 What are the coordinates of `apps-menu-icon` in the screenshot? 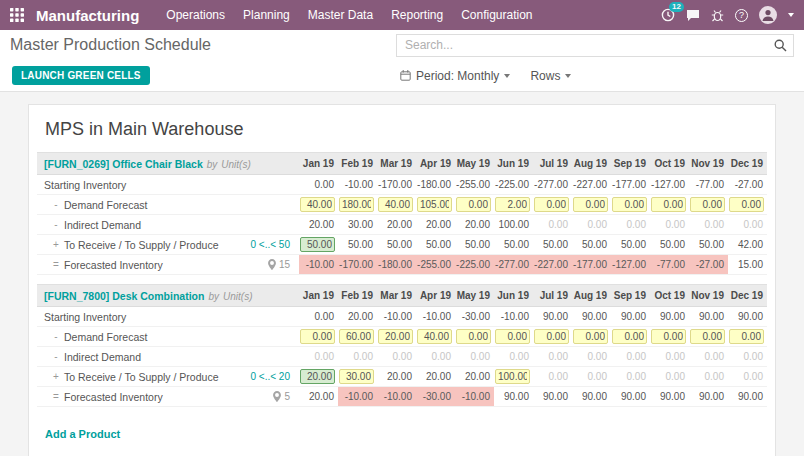 It's located at (17, 15).